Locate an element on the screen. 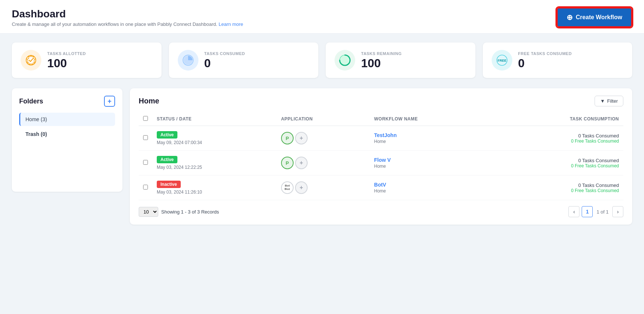  table-row: Active May 09, 2024 07:00:34 P + TestJ is located at coordinates (381, 138).